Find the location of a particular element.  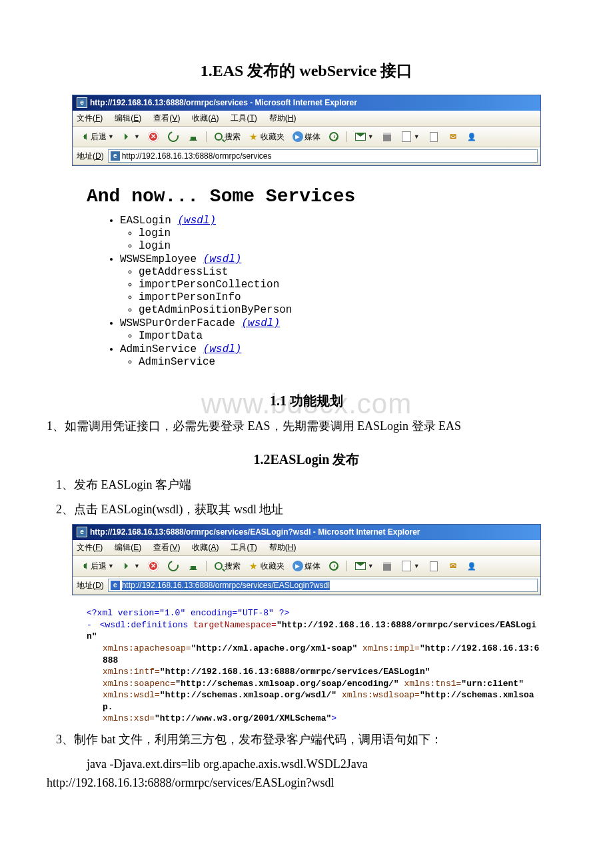

attr: xmlns:wsdl= is located at coordinates (131, 695).